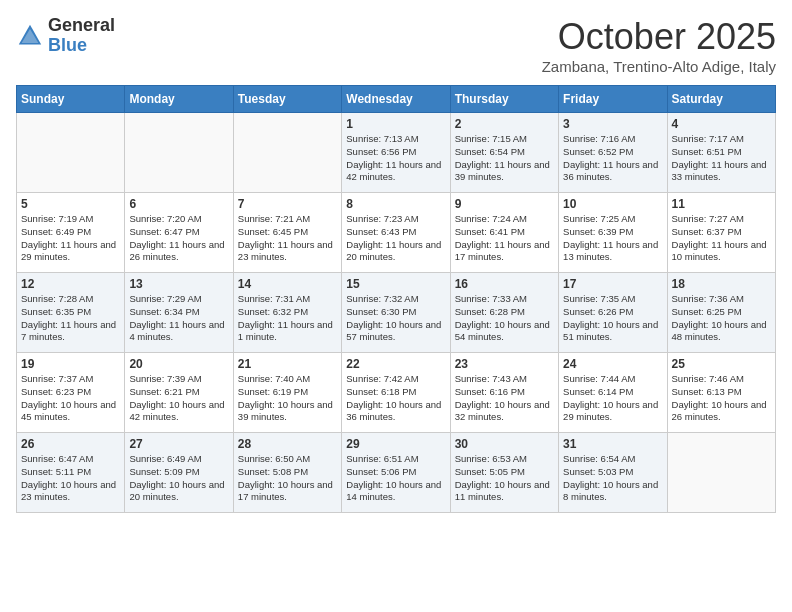 This screenshot has width=792, height=612. Describe the element at coordinates (396, 473) in the screenshot. I see `calendar-cell: 29Sunrise: 6:51 AM Sunset: 5:06 PM Dayli…` at that location.